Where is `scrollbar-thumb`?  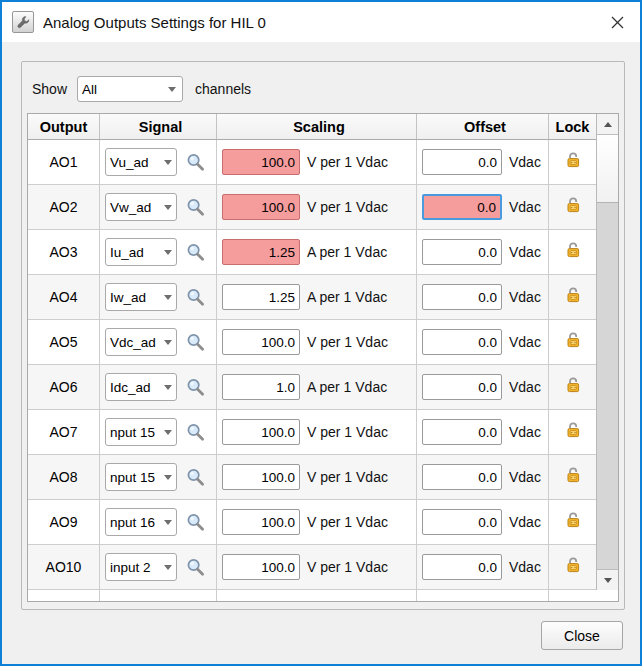
scrollbar-thumb is located at coordinates (608, 169).